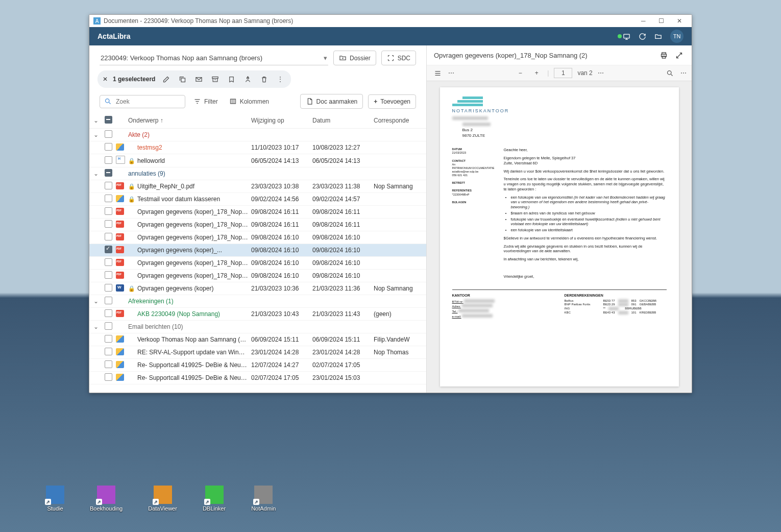  Describe the element at coordinates (642, 37) in the screenshot. I see `refresh-icon` at that location.